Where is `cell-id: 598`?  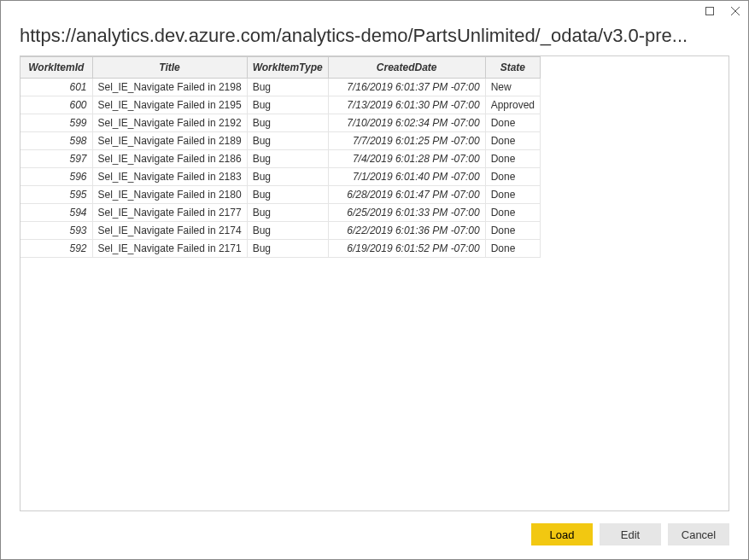
cell-id: 598 is located at coordinates (56, 142).